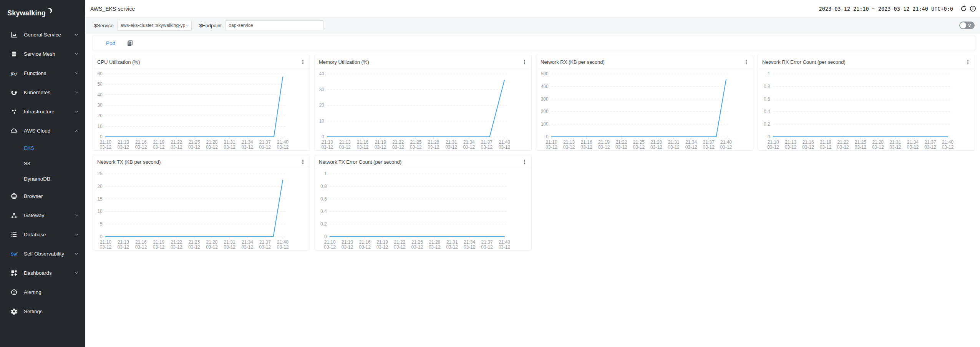 The width and height of the screenshot is (980, 347). I want to click on sidebar-item-infrastructure: Infrastructure, so click(43, 111).